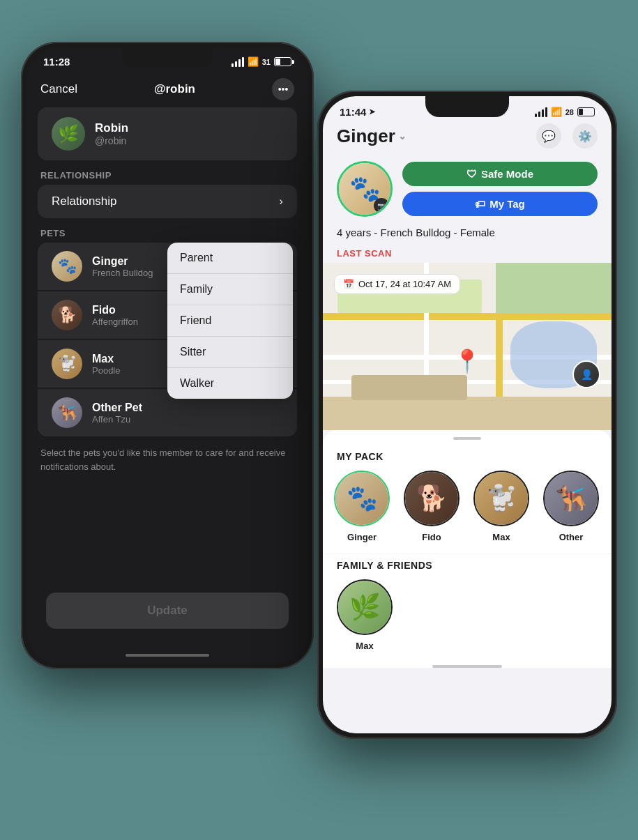 The image size is (638, 840). I want to click on chevron-icon: ›, so click(281, 201).